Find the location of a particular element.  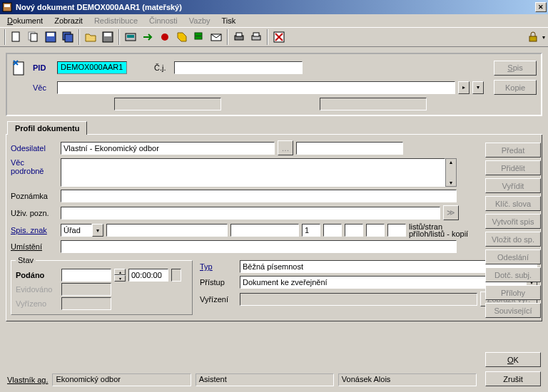

dotc-subj-button: Dotč. subj. is located at coordinates (513, 275).